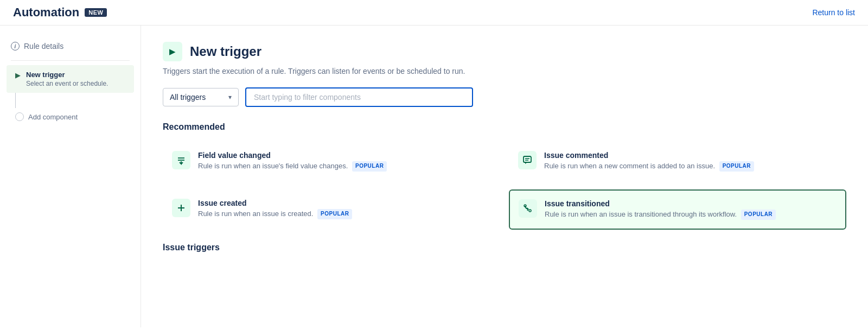 This screenshot has height=329, width=868. Describe the element at coordinates (678, 210) in the screenshot. I see `card-issue-transitioned: Issue transitioned Rule is run when an i…` at that location.